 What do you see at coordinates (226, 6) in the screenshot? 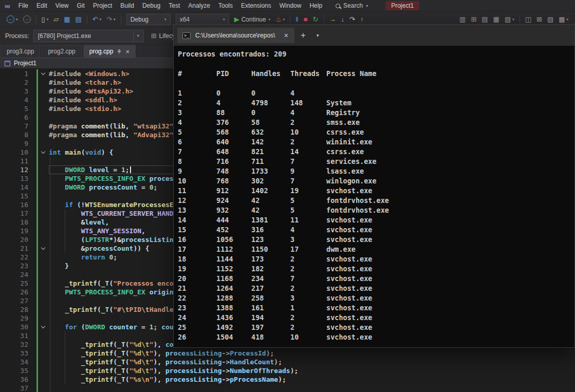
I see `menu-tools: Tools` at bounding box center [226, 6].